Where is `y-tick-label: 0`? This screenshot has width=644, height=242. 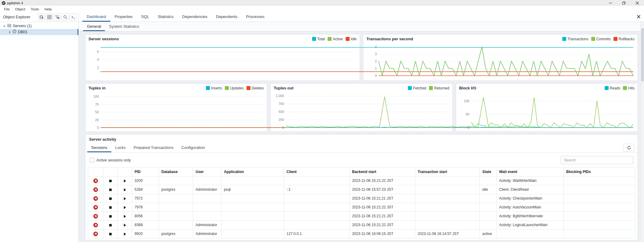
y-tick-label: 0 is located at coordinates (464, 128).